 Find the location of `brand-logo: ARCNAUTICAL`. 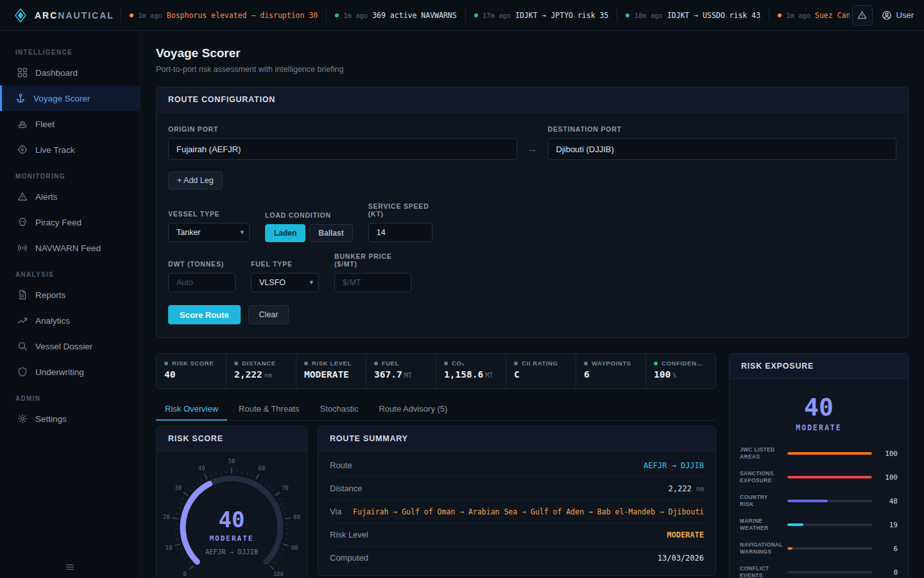

brand-logo: ARCNAUTICAL is located at coordinates (67, 15).